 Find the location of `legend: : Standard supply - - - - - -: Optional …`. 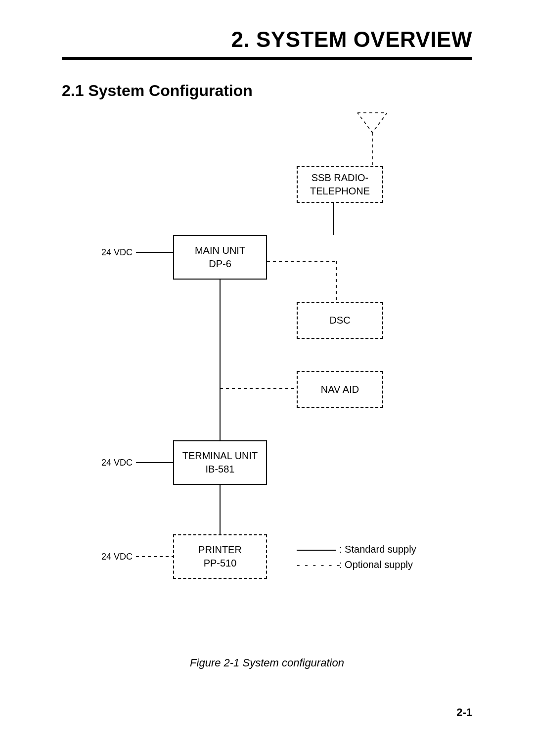

legend: : Standard supply - - - - - -: Optional … is located at coordinates (356, 557).